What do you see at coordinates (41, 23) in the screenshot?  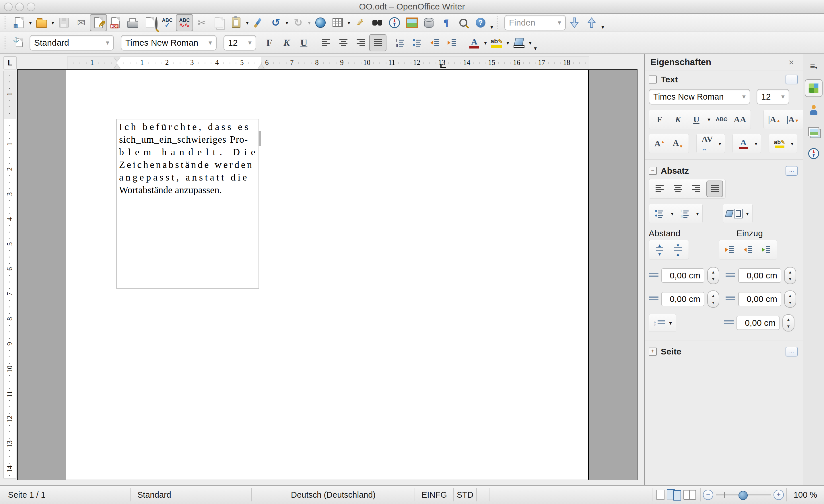 I see `open-button` at bounding box center [41, 23].